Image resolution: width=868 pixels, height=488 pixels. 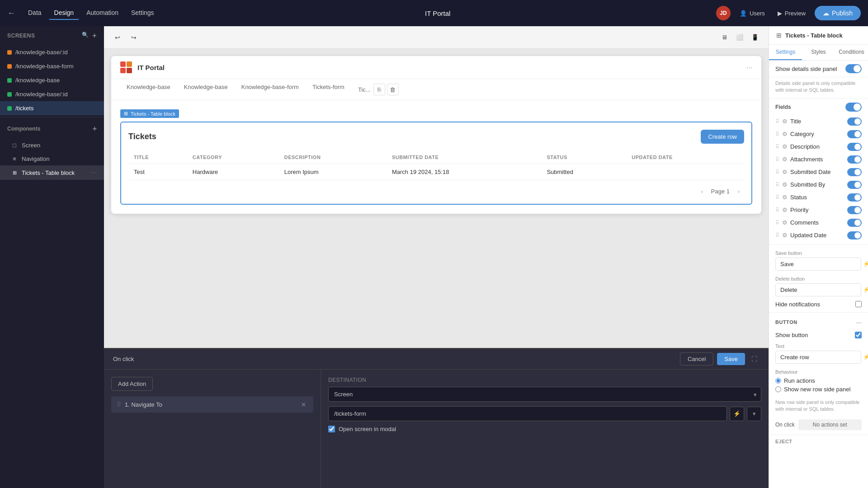 I want to click on radio-show-new-row: Show new row side panel, so click(x=818, y=389).